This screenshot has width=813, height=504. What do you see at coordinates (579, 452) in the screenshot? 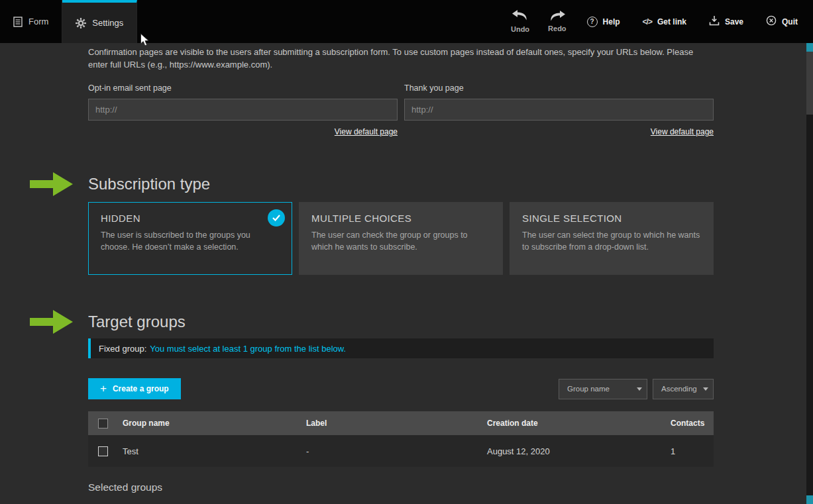
I see `row-creation-date: August 12, 2020` at bounding box center [579, 452].